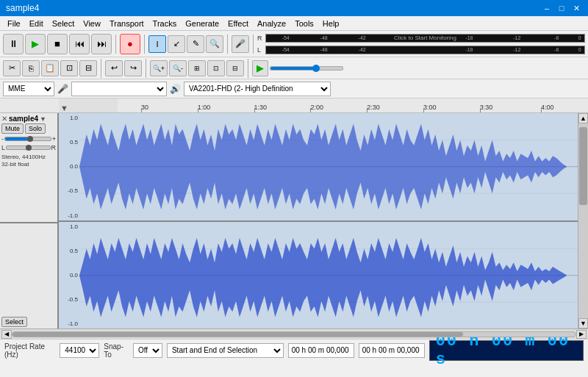 This screenshot has width=588, height=377. Describe the element at coordinates (583, 220) in the screenshot. I see `v-scrollbar: ▲ ▼` at that location.